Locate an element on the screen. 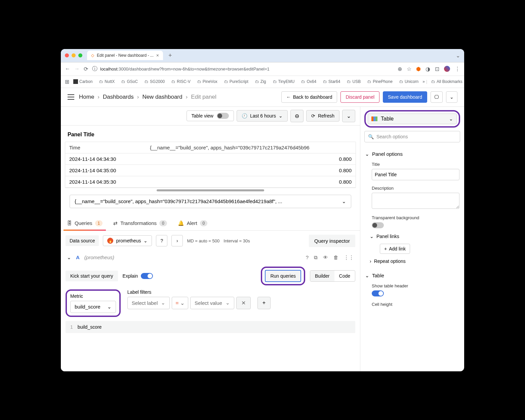 This screenshot has width=525, height=420. back-icon: ← is located at coordinates (68, 69).